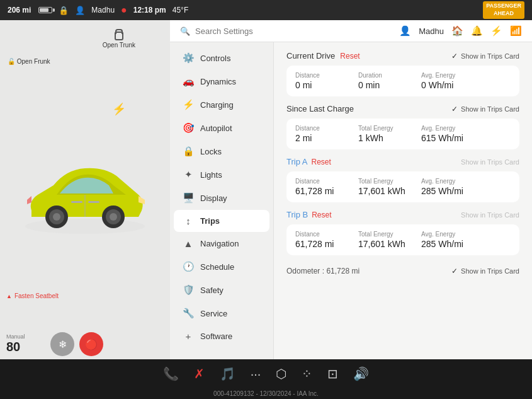 The height and width of the screenshot is (399, 532). I want to click on open-frunk-button: 🔓 Open Frunk, so click(29, 62).